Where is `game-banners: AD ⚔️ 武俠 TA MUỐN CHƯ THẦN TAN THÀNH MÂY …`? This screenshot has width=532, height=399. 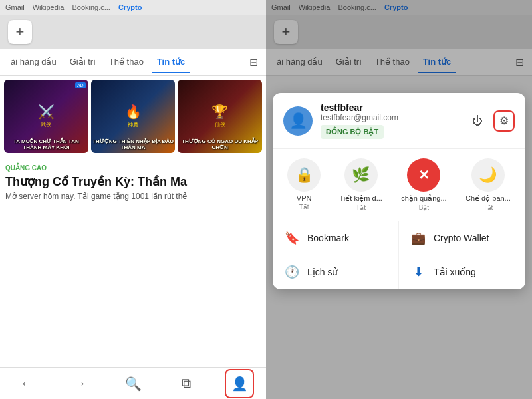 game-banners: AD ⚔️ 武俠 TA MUỐN CHƯ THẦN TAN THÀNH MÂY … is located at coordinates (133, 116).